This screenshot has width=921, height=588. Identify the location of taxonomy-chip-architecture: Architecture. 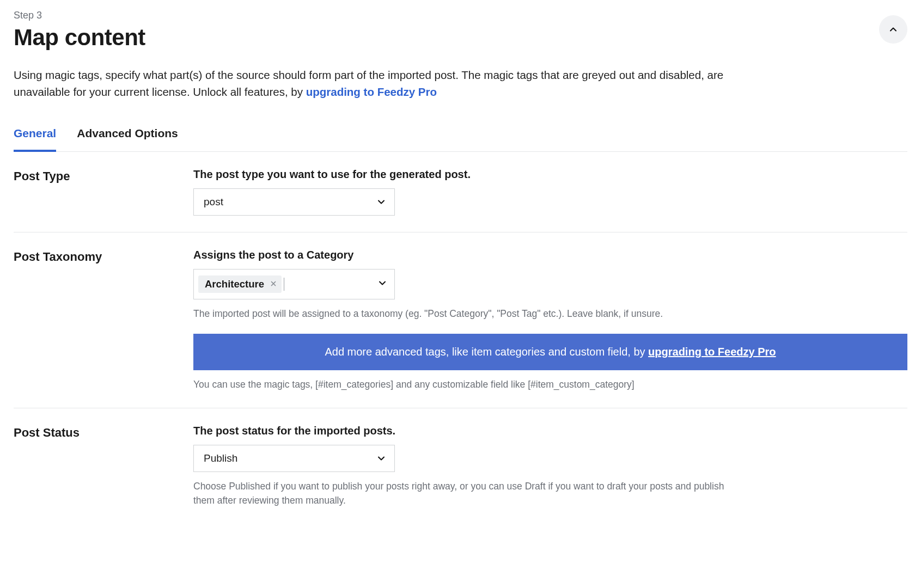
(240, 284).